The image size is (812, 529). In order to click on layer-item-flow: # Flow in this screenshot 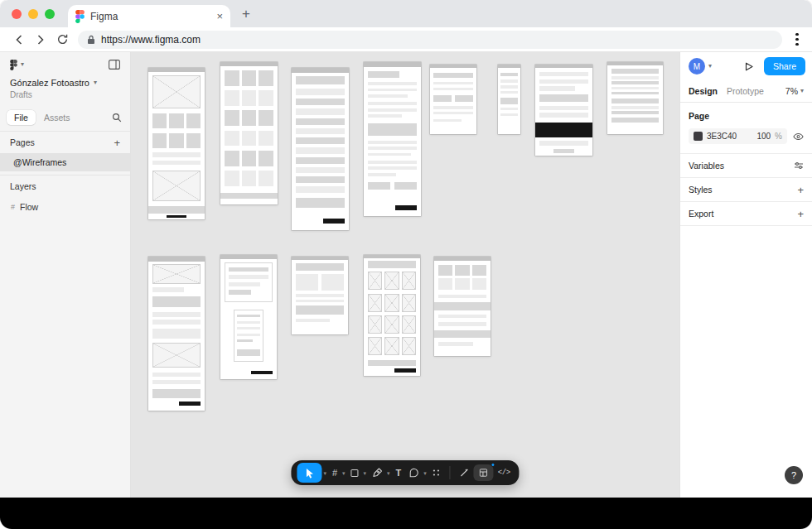, I will do `click(65, 207)`.